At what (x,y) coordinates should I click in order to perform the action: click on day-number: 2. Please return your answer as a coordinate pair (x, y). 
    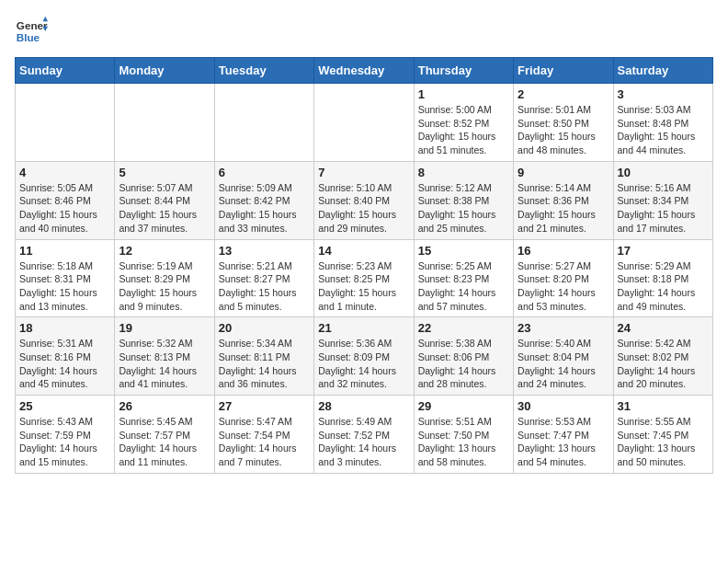
    Looking at the image, I should click on (563, 94).